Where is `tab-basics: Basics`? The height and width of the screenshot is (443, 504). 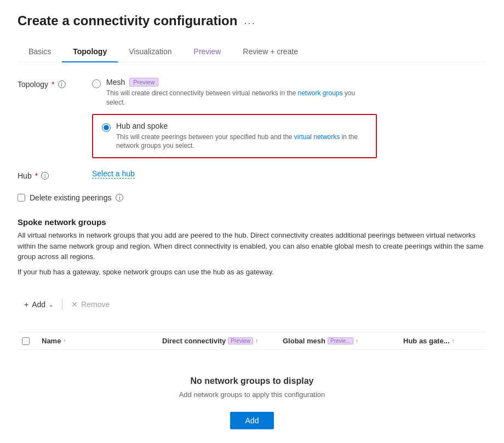
tab-basics: Basics is located at coordinates (39, 52).